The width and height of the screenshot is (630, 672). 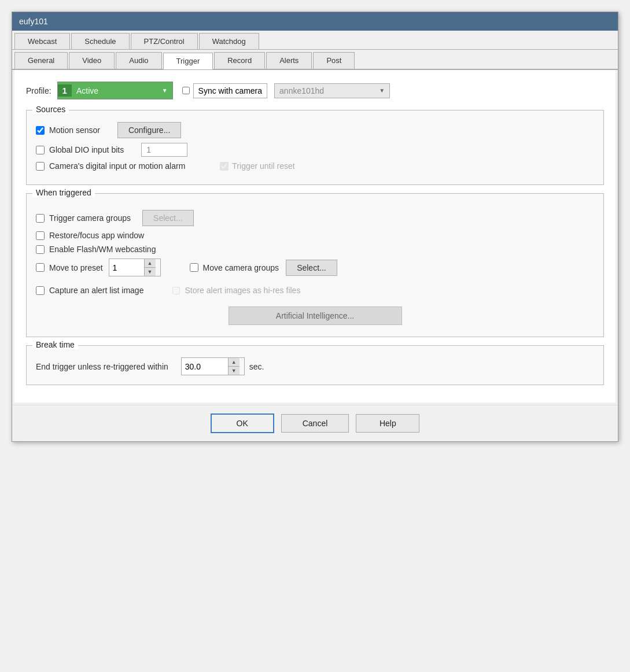 What do you see at coordinates (224, 167) in the screenshot?
I see `trigger-until-reset-checkbox` at bounding box center [224, 167].